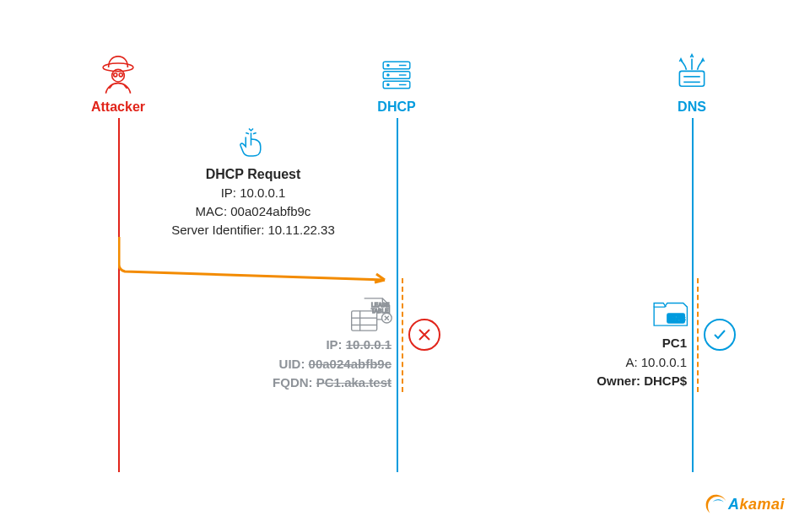 Image resolution: width=810 pixels, height=532 pixels. What do you see at coordinates (397, 295) in the screenshot?
I see `dhcp-lifeline` at bounding box center [397, 295].